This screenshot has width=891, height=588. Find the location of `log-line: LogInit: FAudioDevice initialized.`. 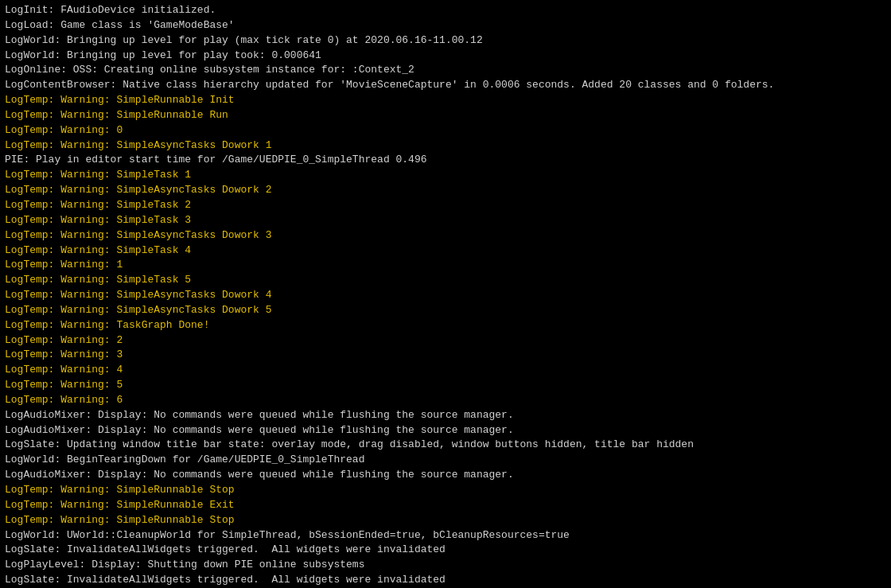

log-line: LogInit: FAudioDevice initialized. is located at coordinates (446, 11).